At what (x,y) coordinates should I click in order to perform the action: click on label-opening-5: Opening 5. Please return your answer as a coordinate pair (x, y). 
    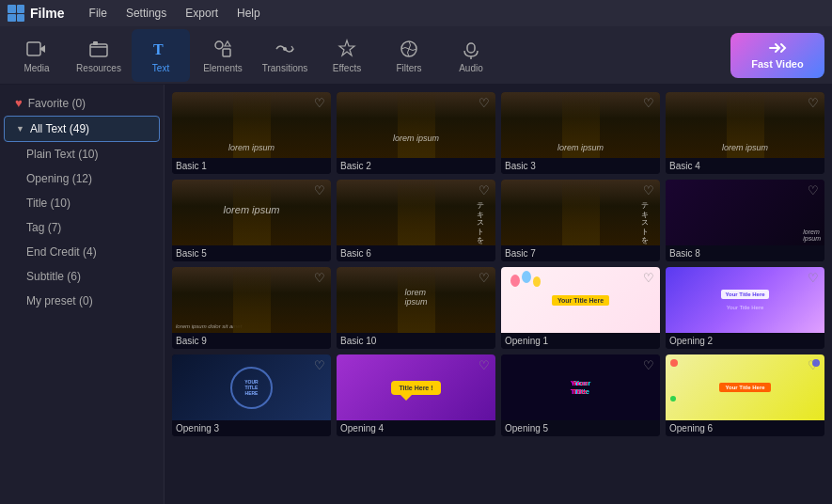
    Looking at the image, I should click on (581, 429).